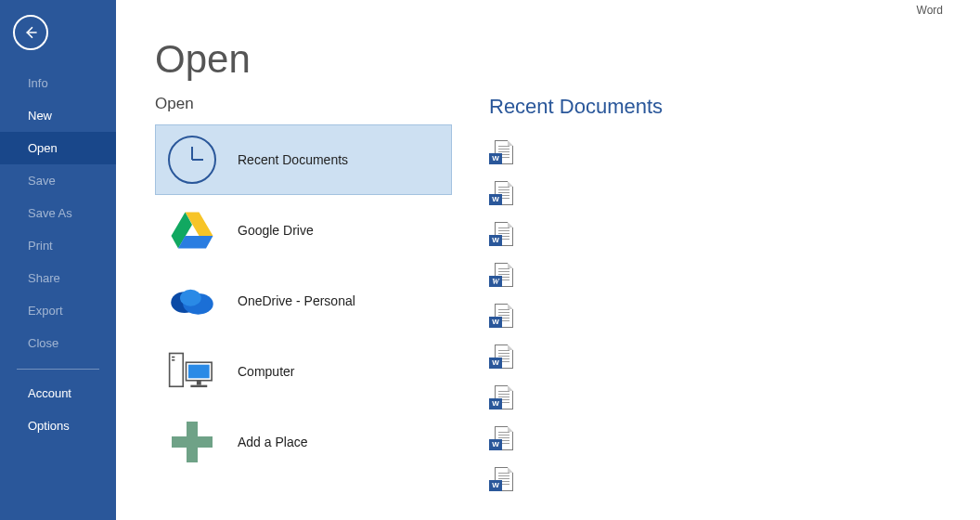 The image size is (980, 520). I want to click on place-add-a-place: Add a Place, so click(303, 442).